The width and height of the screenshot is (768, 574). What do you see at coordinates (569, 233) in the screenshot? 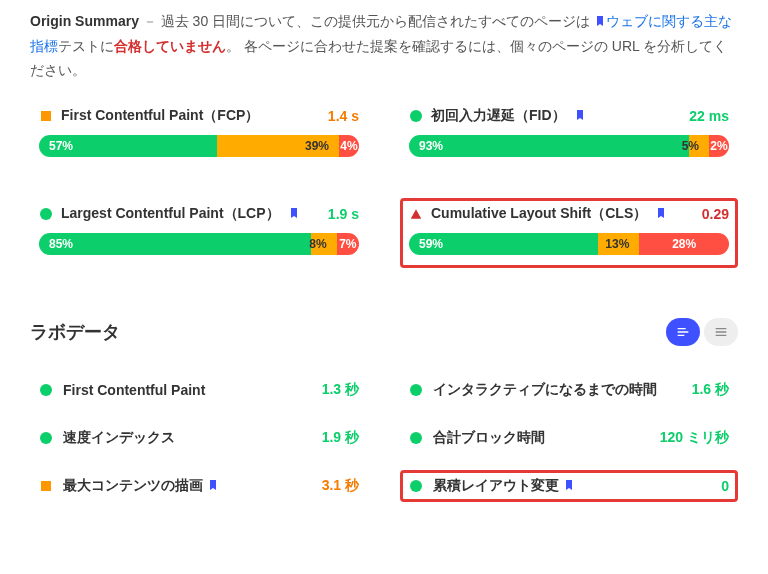
I see `metric-card: Cumulative Layout Shift（CLS） 0.29 59% 13…` at bounding box center [569, 233].